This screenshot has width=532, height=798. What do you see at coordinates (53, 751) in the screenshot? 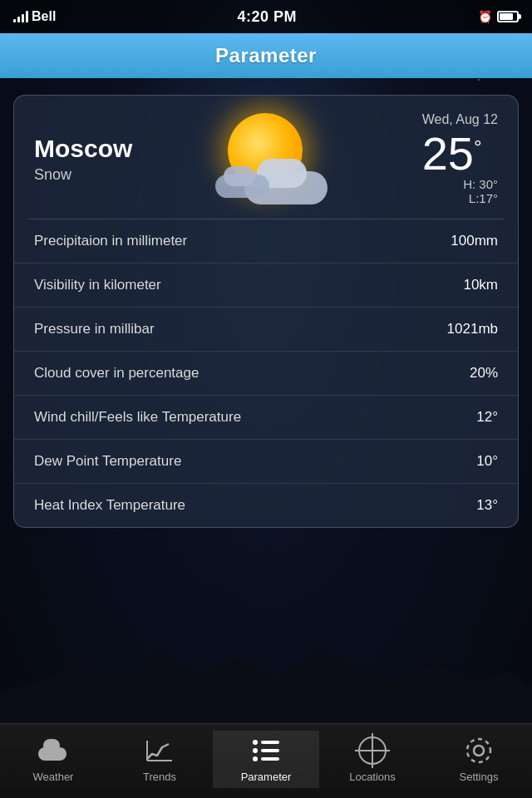
I see `weather-tab-icon` at bounding box center [53, 751].